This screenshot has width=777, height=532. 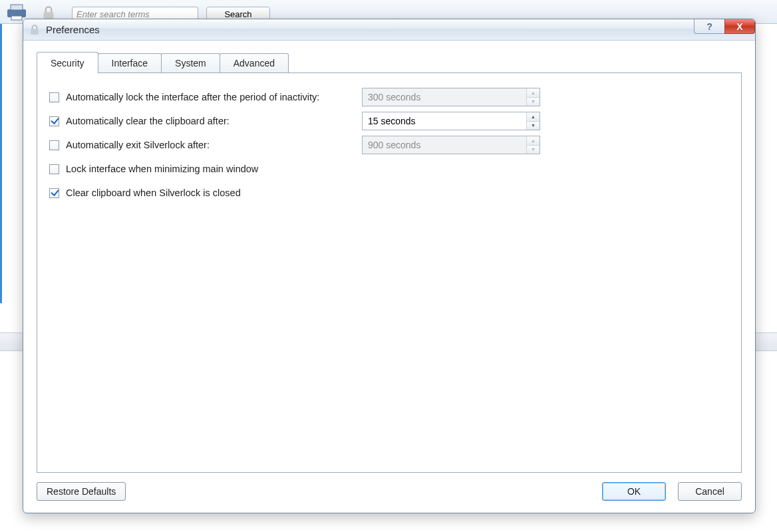 I want to click on tab-advanced: Advanced, so click(x=254, y=63).